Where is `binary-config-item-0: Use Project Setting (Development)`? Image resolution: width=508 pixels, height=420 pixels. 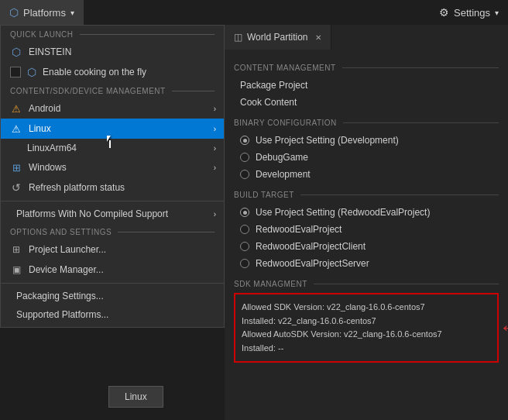 binary-config-item-0: Use Project Setting (Development) is located at coordinates (366, 140).